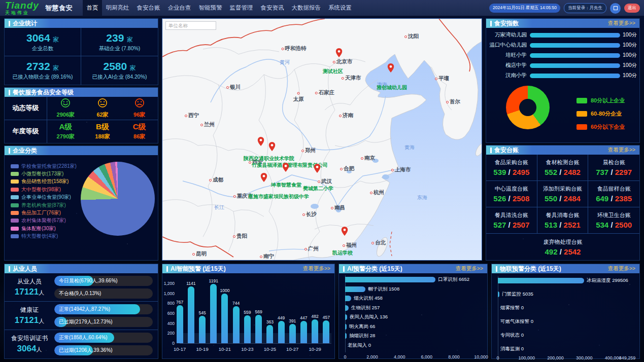 The image size is (644, 362). I want to click on stat-cell: 2732 家已接入物联企业 (89.16%), so click(43, 70).